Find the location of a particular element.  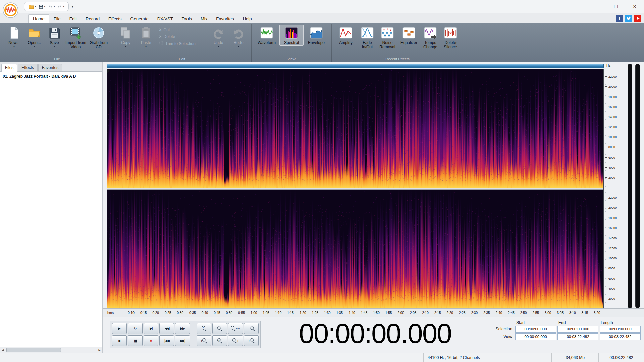

zoom-in-button: + is located at coordinates (204, 328).